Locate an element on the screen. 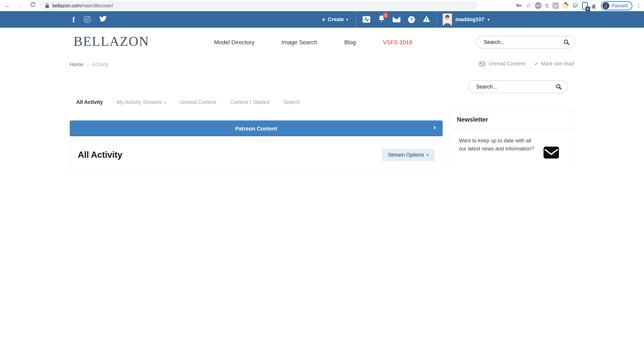 The width and height of the screenshot is (644, 339). s-label: S is located at coordinates (547, 5).